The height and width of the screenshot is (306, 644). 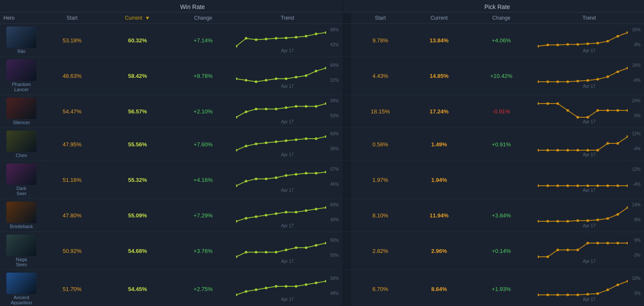 I want to click on hero-cell: PhantomLancer, so click(x=21, y=76).